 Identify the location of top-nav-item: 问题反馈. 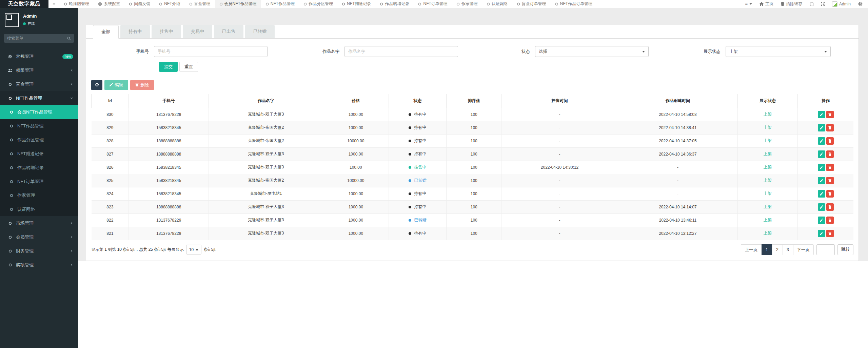
(140, 4).